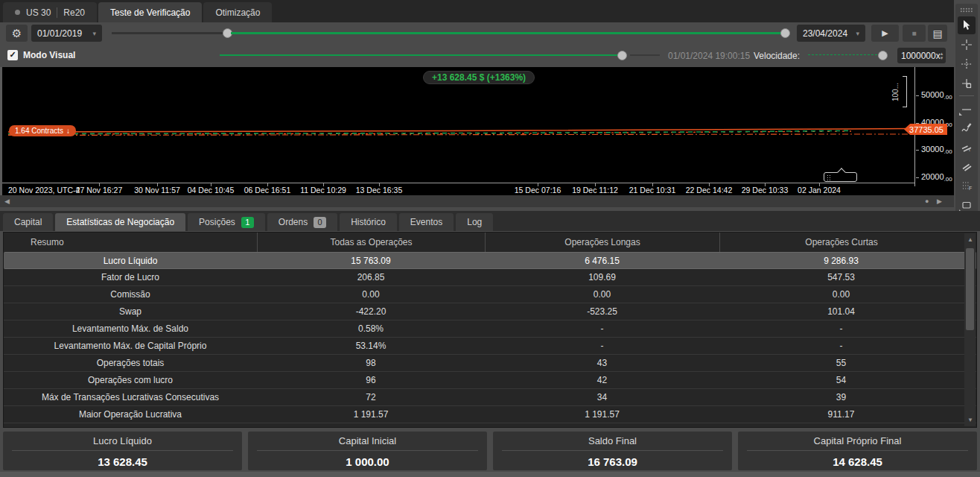  I want to click on trendline-tool, so click(967, 108).